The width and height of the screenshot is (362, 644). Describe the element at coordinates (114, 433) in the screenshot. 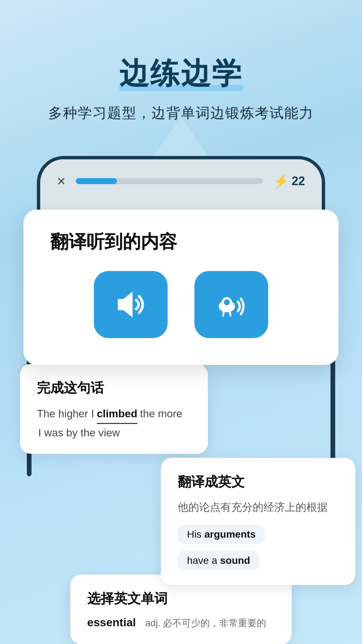

I see `sentence-line2: I was by the view` at that location.